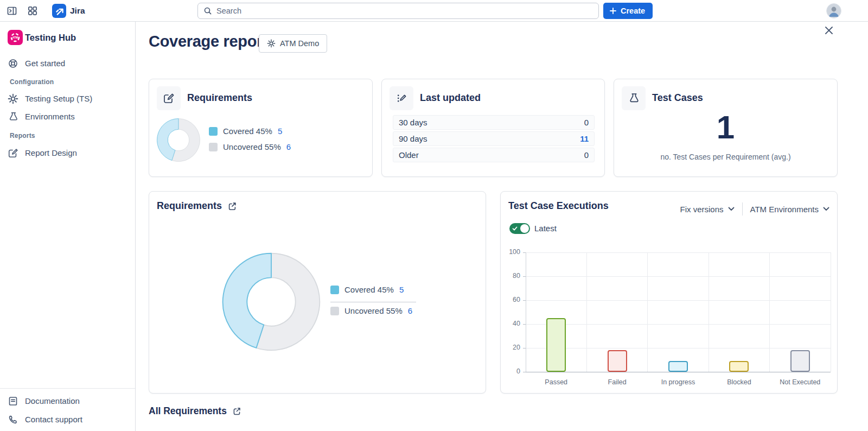 This screenshot has height=431, width=868. I want to click on project-selector-button: ATM Demo, so click(293, 43).